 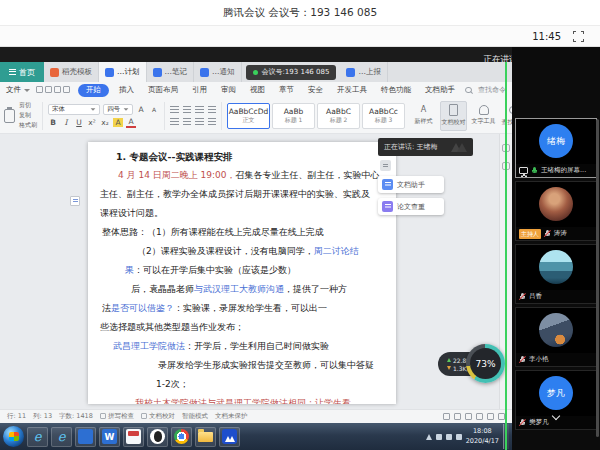 What do you see at coordinates (118, 122) in the screenshot?
I see `highlight-color-button: A` at bounding box center [118, 122].